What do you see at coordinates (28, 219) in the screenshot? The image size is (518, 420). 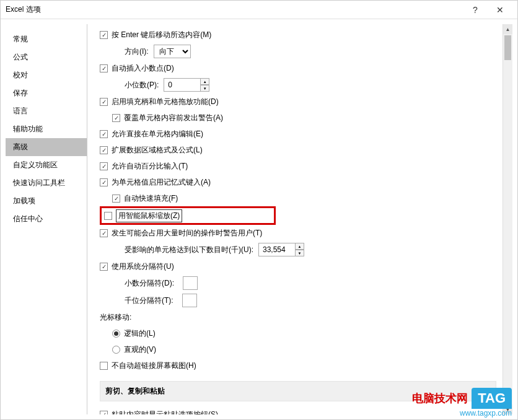 I see `sidebar-item-label: 信任中心` at bounding box center [28, 219].